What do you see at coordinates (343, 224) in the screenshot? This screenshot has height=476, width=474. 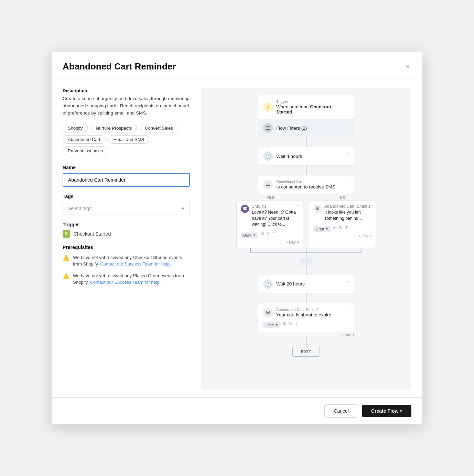 I see `email1-branch-node: ✉ Abandoned Cart: Email 1 It looks like …` at bounding box center [343, 224].